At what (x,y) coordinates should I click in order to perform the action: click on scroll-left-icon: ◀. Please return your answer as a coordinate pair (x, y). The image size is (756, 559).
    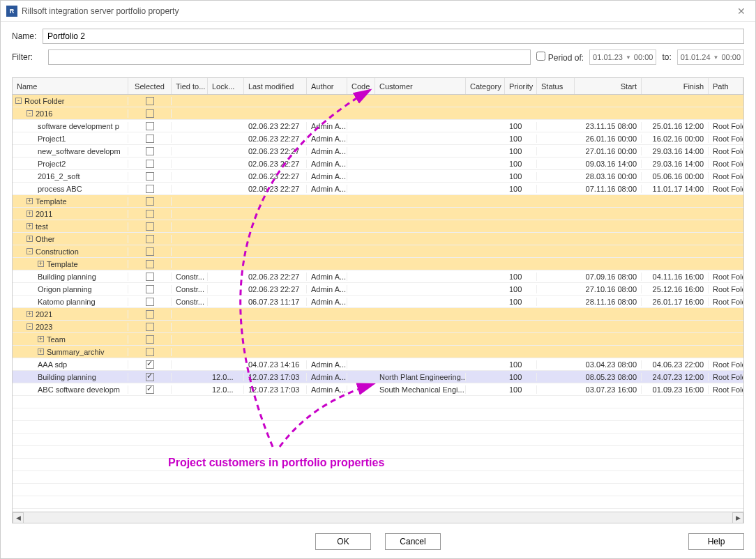
    Looking at the image, I should click on (18, 518).